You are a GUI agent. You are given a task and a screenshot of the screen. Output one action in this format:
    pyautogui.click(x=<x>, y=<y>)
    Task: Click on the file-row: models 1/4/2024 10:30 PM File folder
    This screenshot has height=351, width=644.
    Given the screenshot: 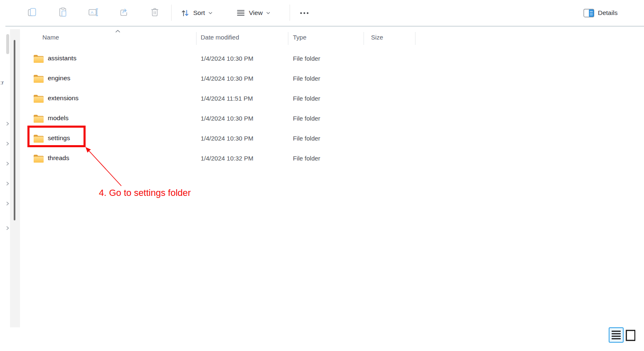 What is the action you would take?
    pyautogui.click(x=322, y=119)
    